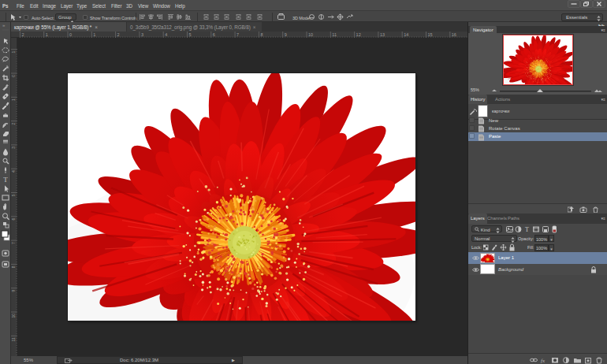  What do you see at coordinates (13, 339) in the screenshot?
I see `svg-text: 11` at bounding box center [13, 339].